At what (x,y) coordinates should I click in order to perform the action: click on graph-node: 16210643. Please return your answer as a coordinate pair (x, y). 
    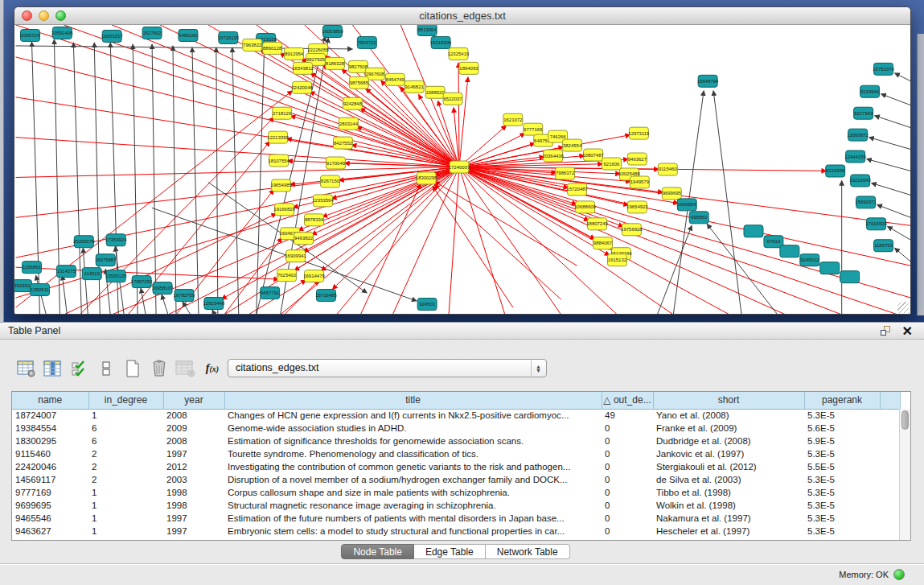
    Looking at the image, I should click on (860, 180).